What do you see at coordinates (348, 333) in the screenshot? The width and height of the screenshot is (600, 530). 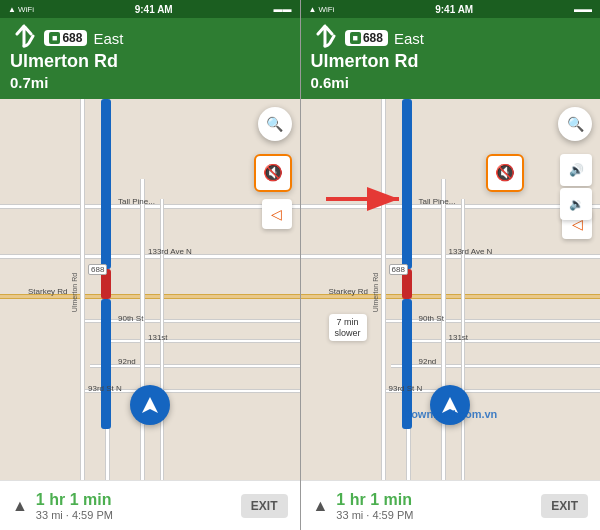 I see `tooltip-line2: slower` at bounding box center [348, 333].